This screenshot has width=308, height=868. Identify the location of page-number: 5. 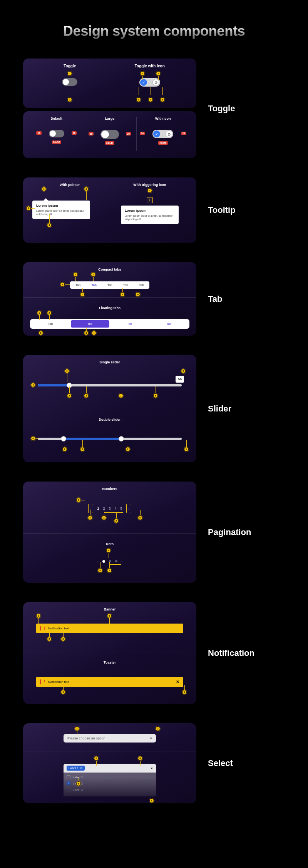
(122, 508).